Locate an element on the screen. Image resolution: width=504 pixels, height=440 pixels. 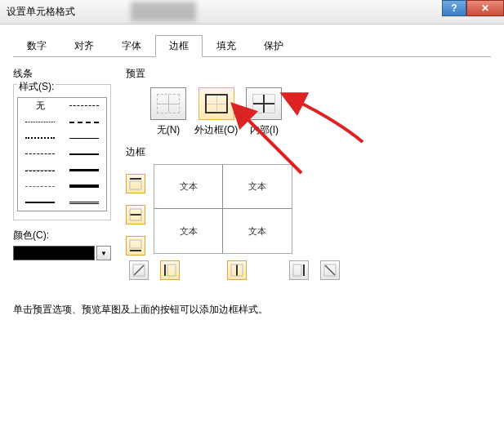
style-label: 样式(S): is located at coordinates (36, 87).